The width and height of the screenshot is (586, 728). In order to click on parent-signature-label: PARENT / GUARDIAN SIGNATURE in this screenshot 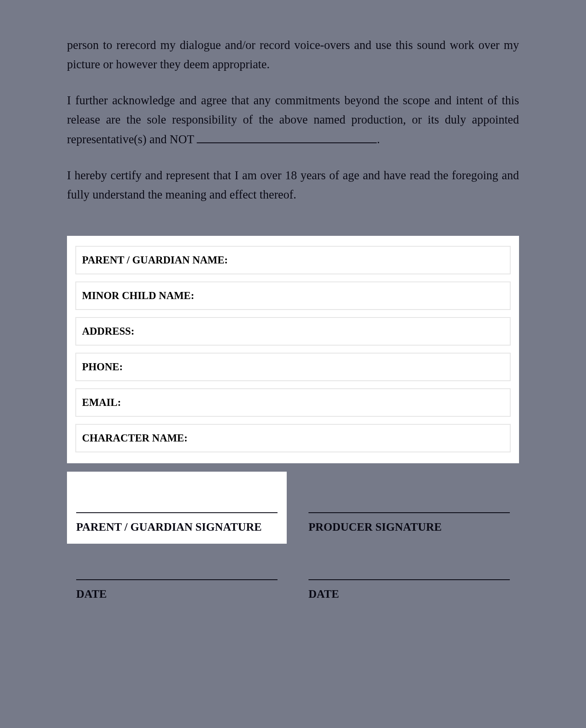, I will do `click(177, 527)`.